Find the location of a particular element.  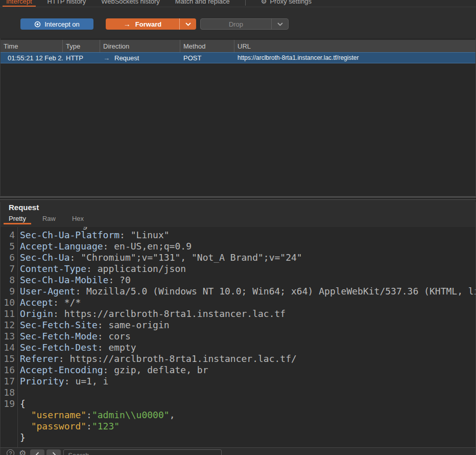

line-number: 19 is located at coordinates (9, 404).